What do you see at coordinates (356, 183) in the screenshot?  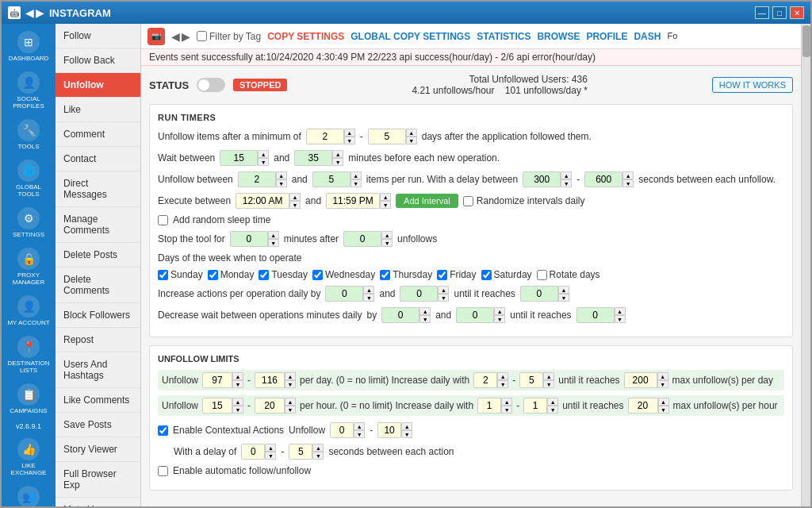 I see `i-dn2: ▼` at bounding box center [356, 183].